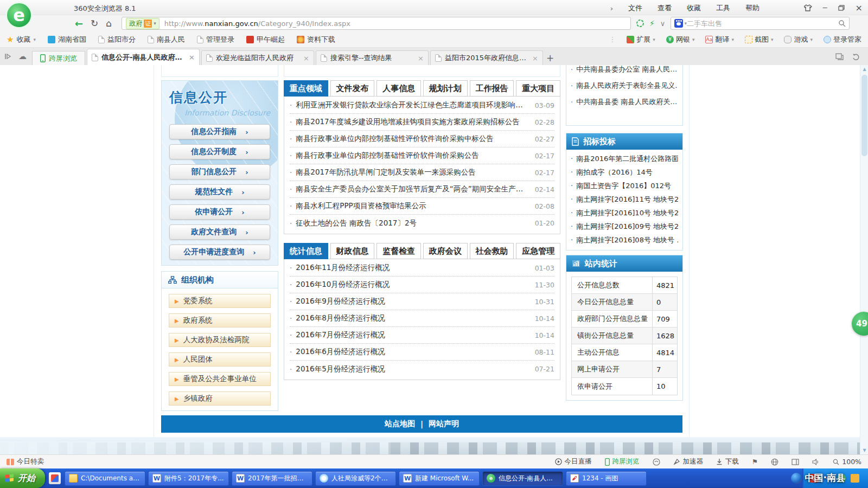 The image size is (868, 488). I want to click on tab-annual-report: 益阳市2015年政府信息公开年度 ×, so click(487, 57).